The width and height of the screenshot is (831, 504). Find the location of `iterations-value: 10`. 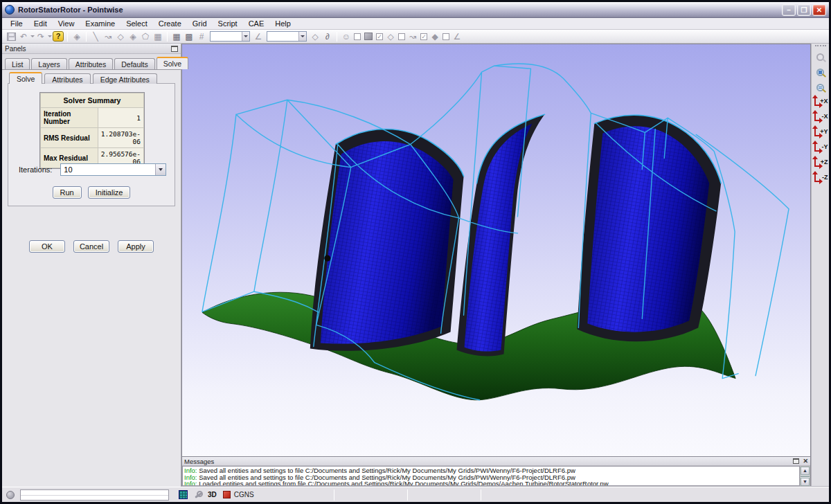

iterations-value: 10 is located at coordinates (108, 170).